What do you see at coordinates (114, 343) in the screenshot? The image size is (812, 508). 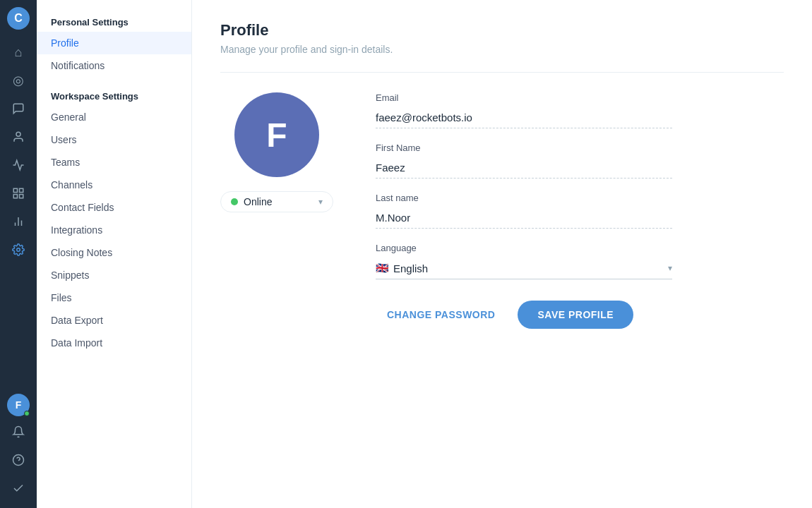 I see `nav-item-data-import: Data Import` at bounding box center [114, 343].